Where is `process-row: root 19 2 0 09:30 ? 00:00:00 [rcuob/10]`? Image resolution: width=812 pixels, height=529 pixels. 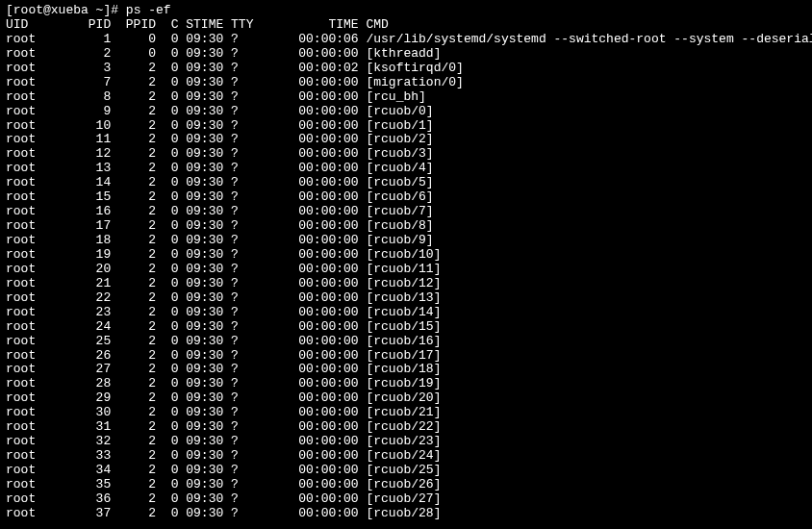
process-row: root 19 2 0 09:30 ? 00:00:00 [rcuob/10] is located at coordinates (406, 256).